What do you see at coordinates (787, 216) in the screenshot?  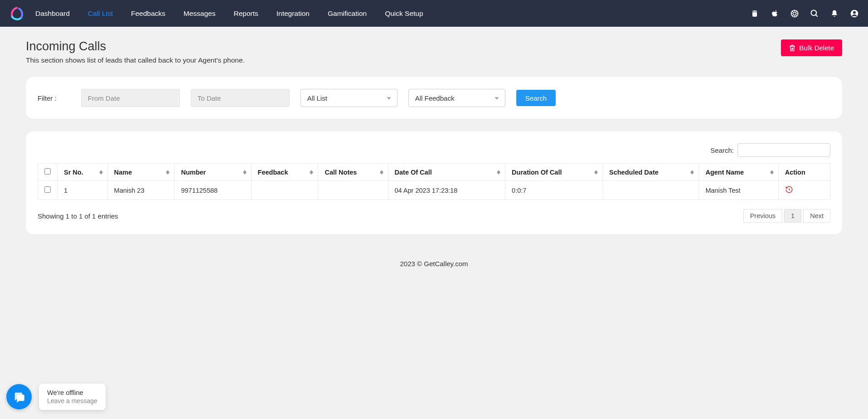 I see `pagination: Previous 1 Next` at bounding box center [787, 216].